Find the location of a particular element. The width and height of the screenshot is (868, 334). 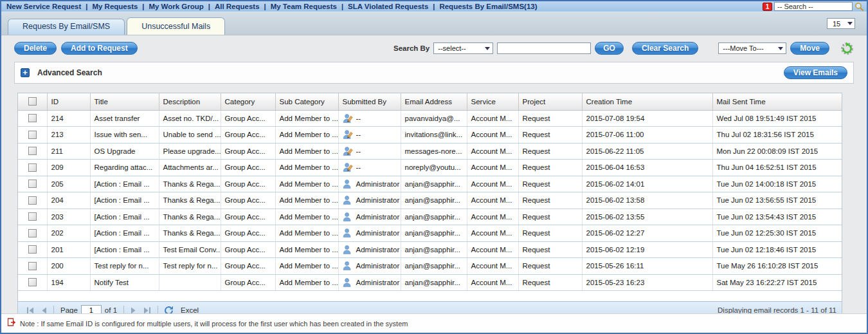

first-page-button is located at coordinates (30, 310).